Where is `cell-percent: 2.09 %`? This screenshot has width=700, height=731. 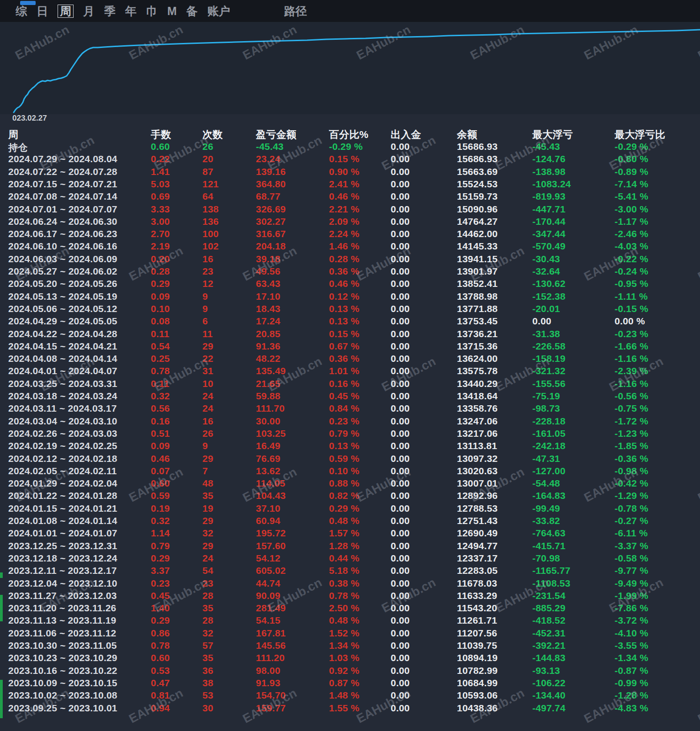 cell-percent: 2.09 % is located at coordinates (345, 222).